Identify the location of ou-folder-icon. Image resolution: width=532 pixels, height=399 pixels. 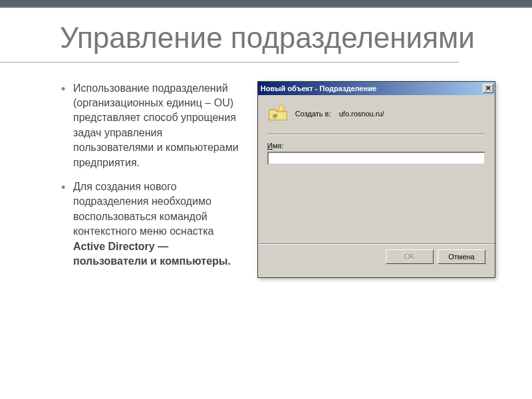
(278, 114).